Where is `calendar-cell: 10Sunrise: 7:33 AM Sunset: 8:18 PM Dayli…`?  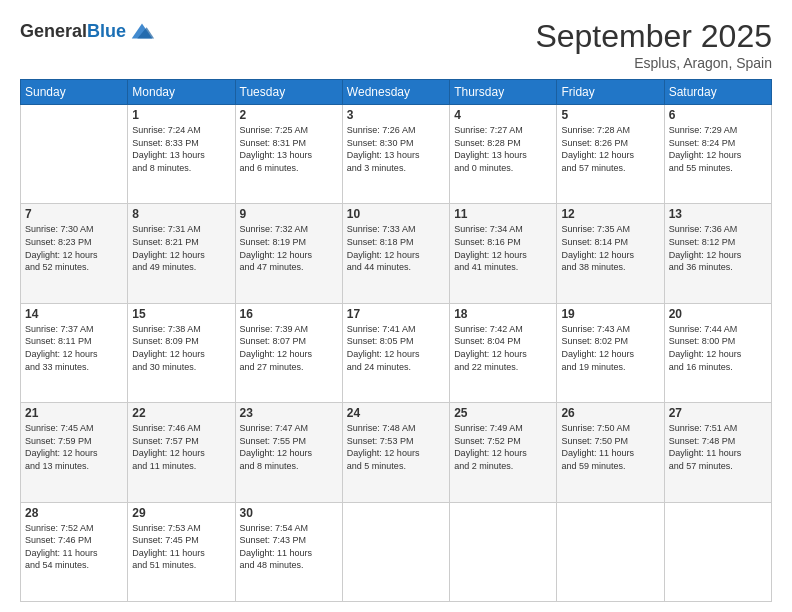 calendar-cell: 10Sunrise: 7:33 AM Sunset: 8:18 PM Dayli… is located at coordinates (396, 254).